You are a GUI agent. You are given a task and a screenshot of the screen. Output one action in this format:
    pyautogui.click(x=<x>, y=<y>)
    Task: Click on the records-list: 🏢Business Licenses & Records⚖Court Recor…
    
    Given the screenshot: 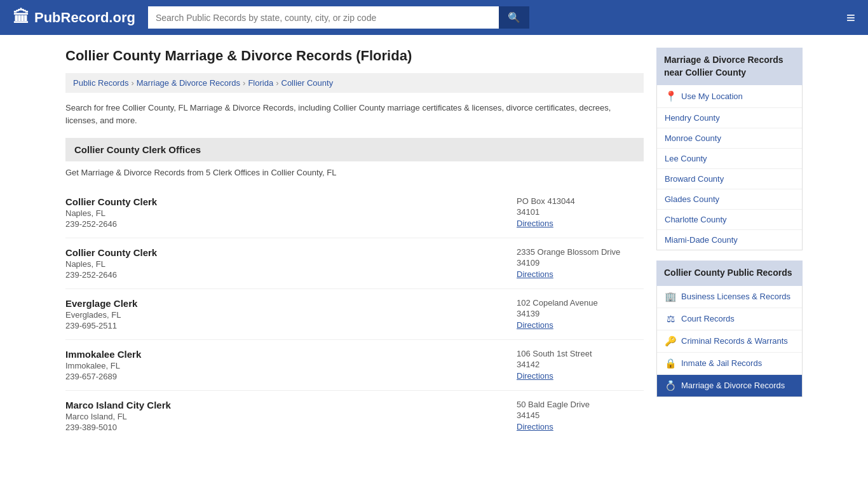 What is the action you would take?
    pyautogui.click(x=729, y=342)
    